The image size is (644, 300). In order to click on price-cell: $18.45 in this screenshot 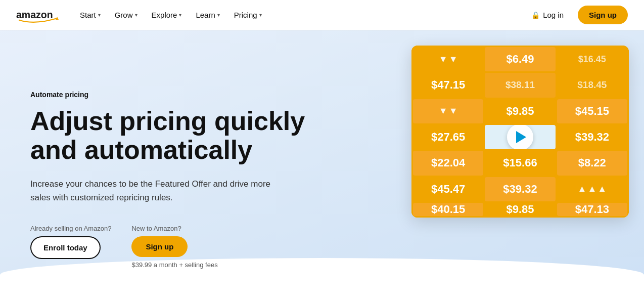, I will do `click(592, 85)`.